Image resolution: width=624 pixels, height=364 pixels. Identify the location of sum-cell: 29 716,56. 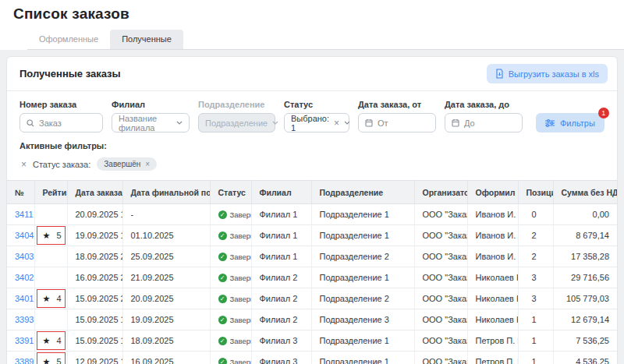
(585, 277).